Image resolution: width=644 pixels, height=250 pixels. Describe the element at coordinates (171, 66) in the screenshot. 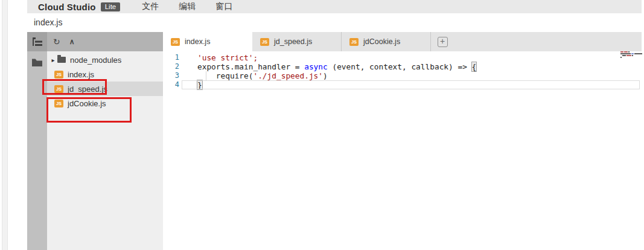

I see `line-number: 2` at that location.